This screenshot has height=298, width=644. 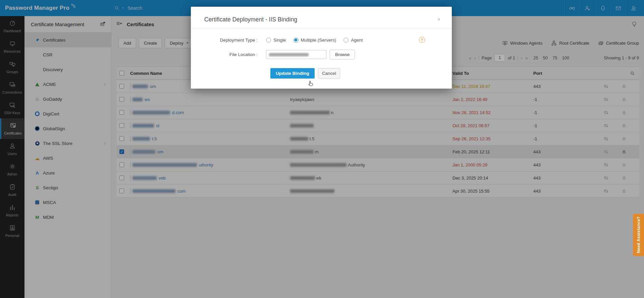 I want to click on deployment-type-label: Deployment Type :, so click(x=224, y=40).